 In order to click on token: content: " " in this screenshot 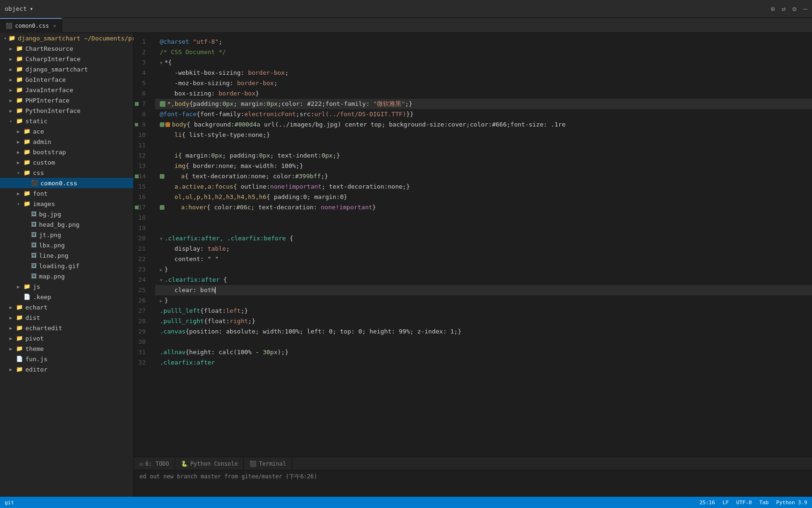, I will do `click(189, 259)`.